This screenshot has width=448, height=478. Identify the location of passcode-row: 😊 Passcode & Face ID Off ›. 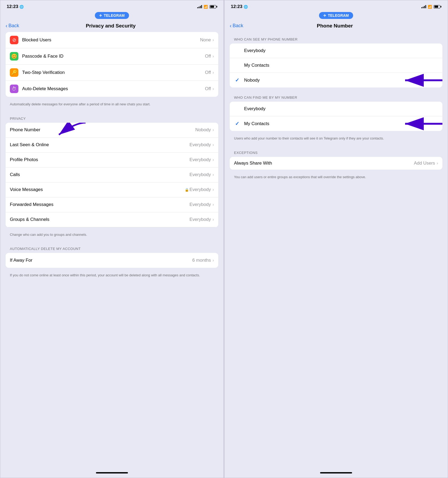
(112, 57).